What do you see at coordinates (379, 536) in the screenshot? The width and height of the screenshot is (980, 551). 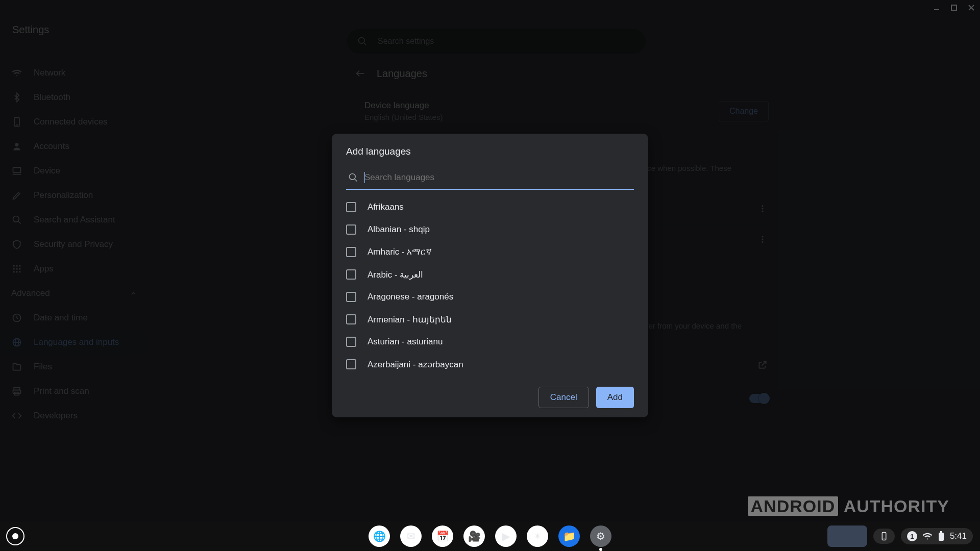 I see `shelf-app-chrome: 🌐` at bounding box center [379, 536].